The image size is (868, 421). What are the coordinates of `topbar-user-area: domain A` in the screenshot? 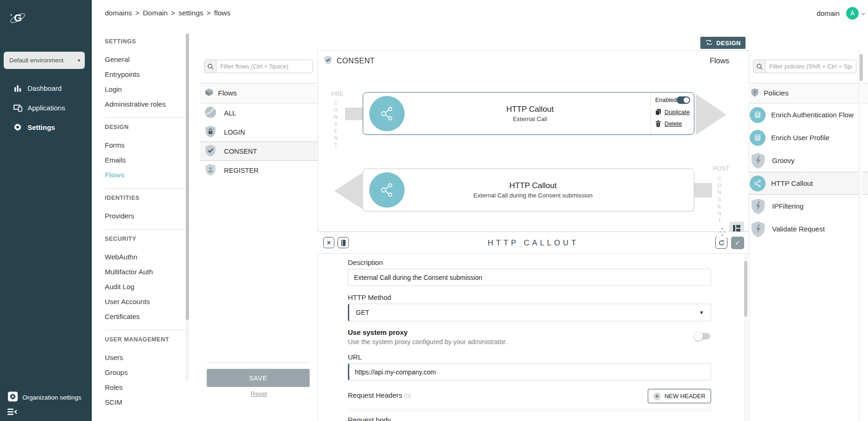 It's located at (841, 13).